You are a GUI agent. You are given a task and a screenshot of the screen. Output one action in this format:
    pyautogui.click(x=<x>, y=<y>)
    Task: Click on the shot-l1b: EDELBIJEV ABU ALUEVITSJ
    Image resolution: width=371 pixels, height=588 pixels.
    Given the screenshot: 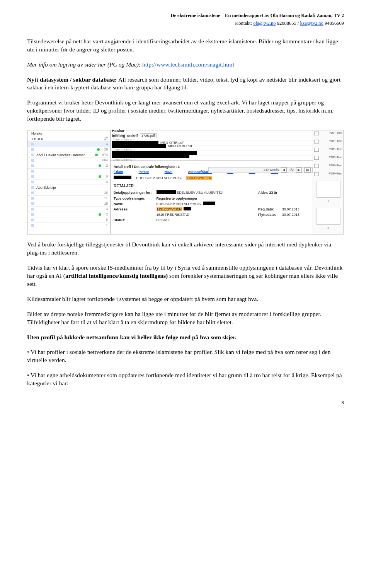 What is the action you would take?
    pyautogui.click(x=199, y=193)
    